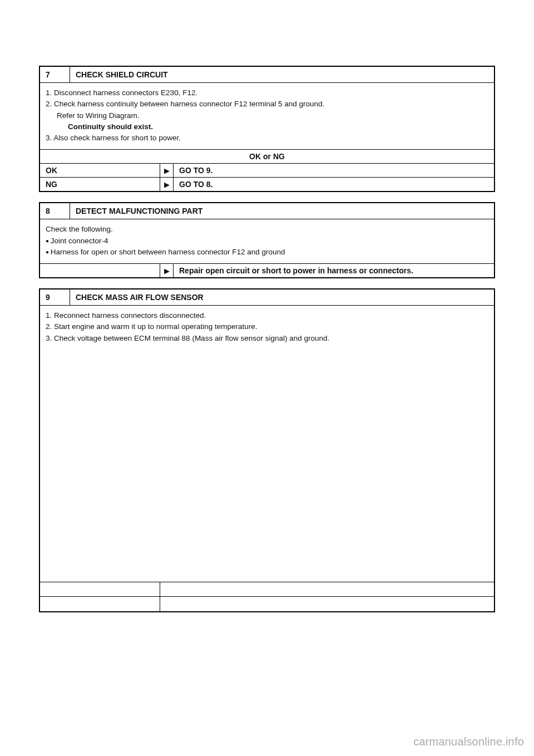 The image size is (534, 756). Describe the element at coordinates (267, 242) in the screenshot. I see `step-body: Check the following. Joint connector-4 H…` at that location.